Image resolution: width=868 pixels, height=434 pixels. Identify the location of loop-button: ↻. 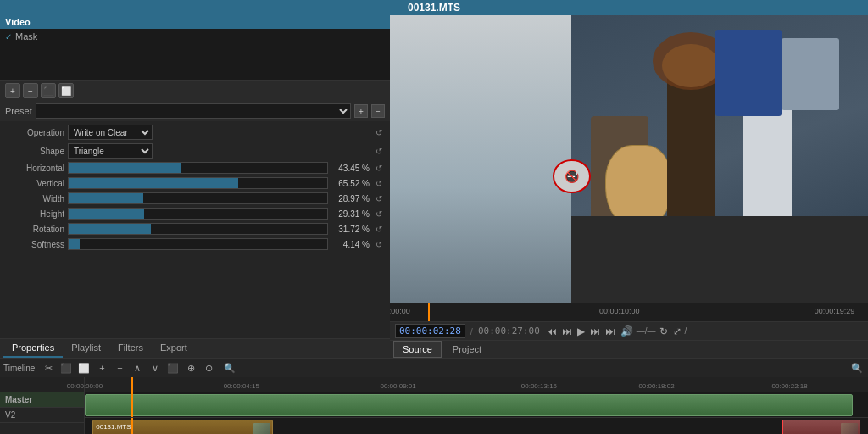
(664, 331).